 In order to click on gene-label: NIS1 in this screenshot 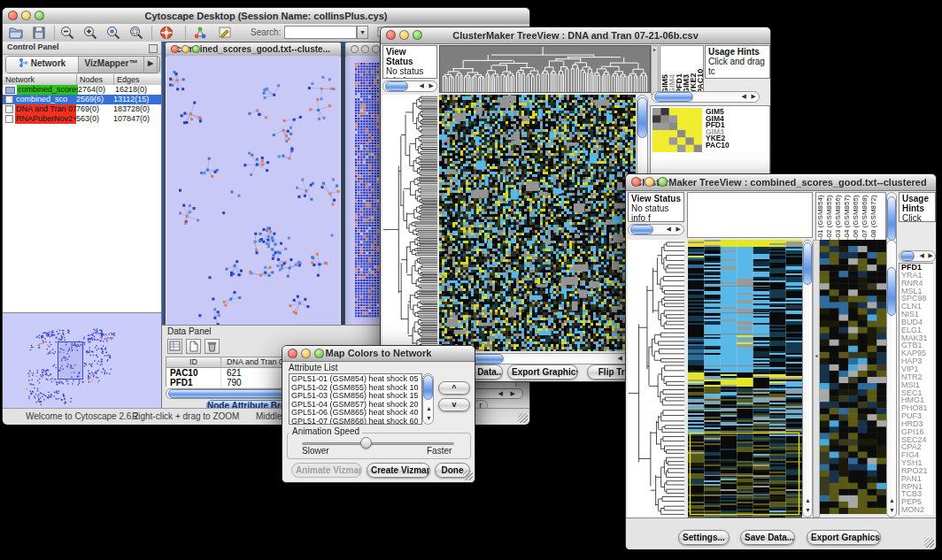, I will do `click(917, 315)`.